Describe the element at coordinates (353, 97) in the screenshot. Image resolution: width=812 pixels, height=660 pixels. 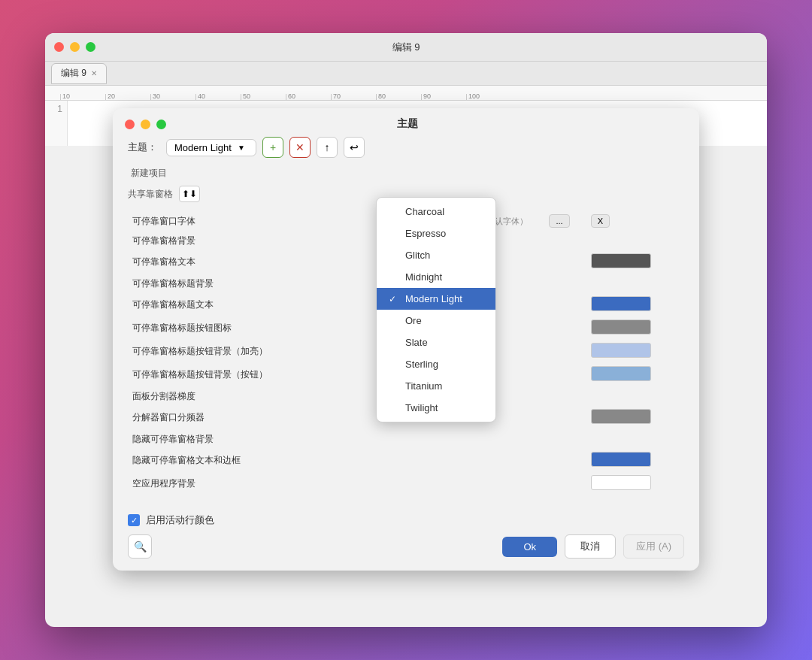
I see `ruler-mark: 70` at that location.